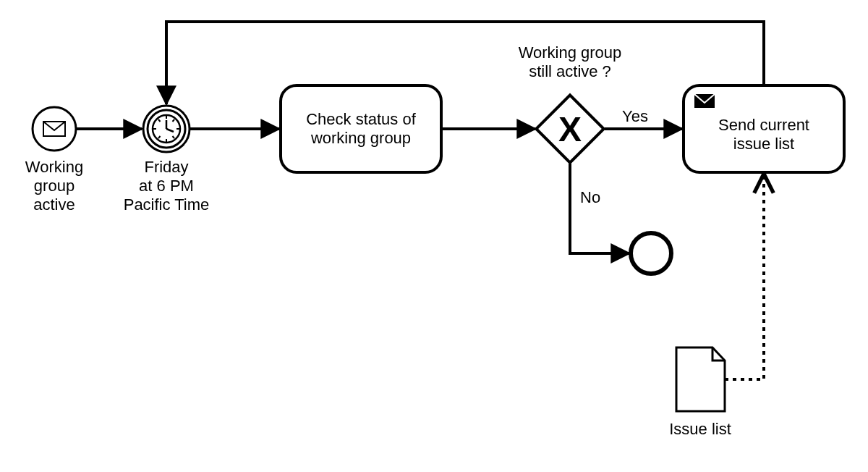  Describe the element at coordinates (54, 129) in the screenshot. I see `start-event` at that location.